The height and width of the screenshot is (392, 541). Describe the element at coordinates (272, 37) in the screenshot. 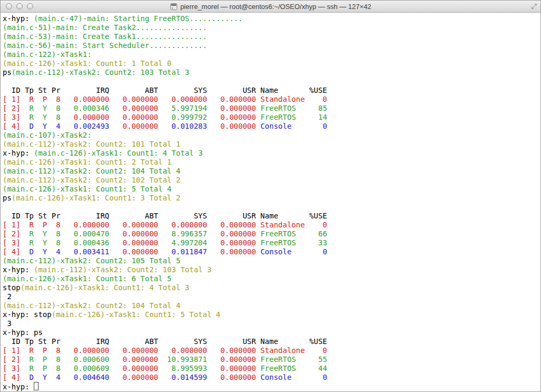

I see `terminal-line: (main.c-53)-main: Create Task1..........…` at that location.